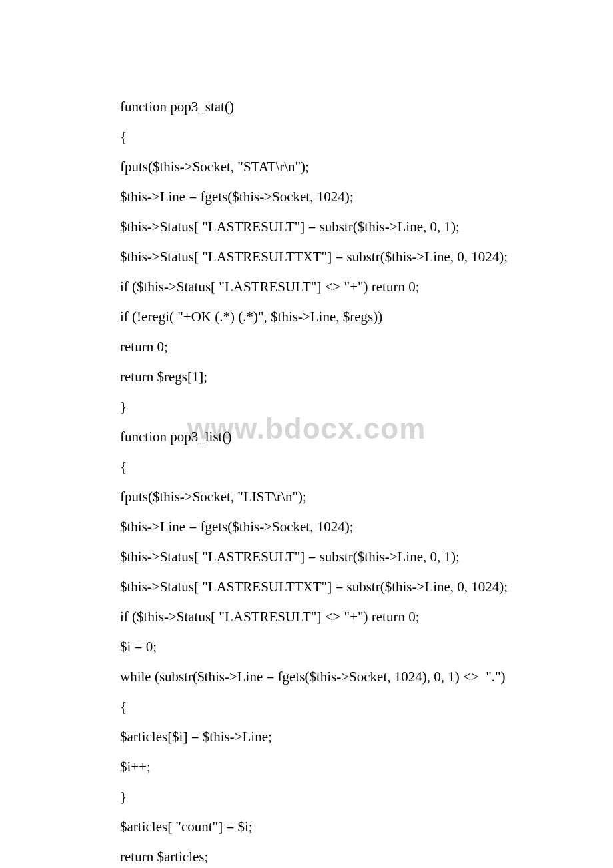 This screenshot has width=613, height=868. I want to click on code-line: return $regs[1];, so click(333, 377).